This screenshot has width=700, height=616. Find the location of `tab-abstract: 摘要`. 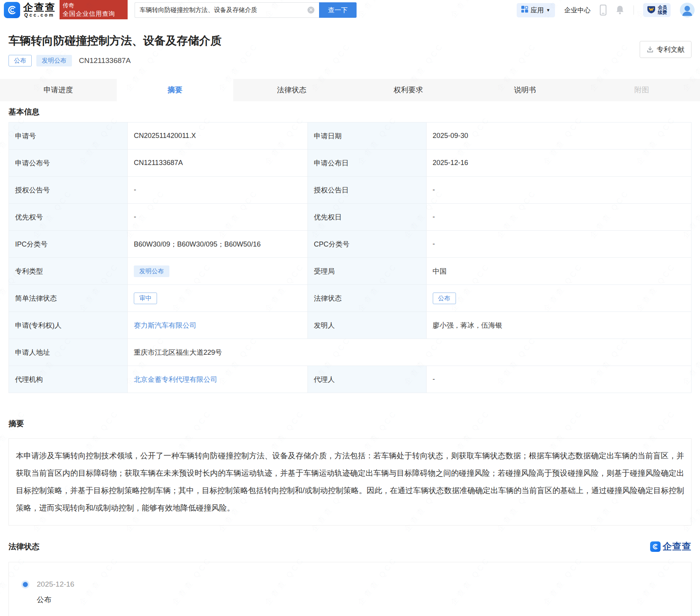

tab-abstract: 摘要 is located at coordinates (175, 90).